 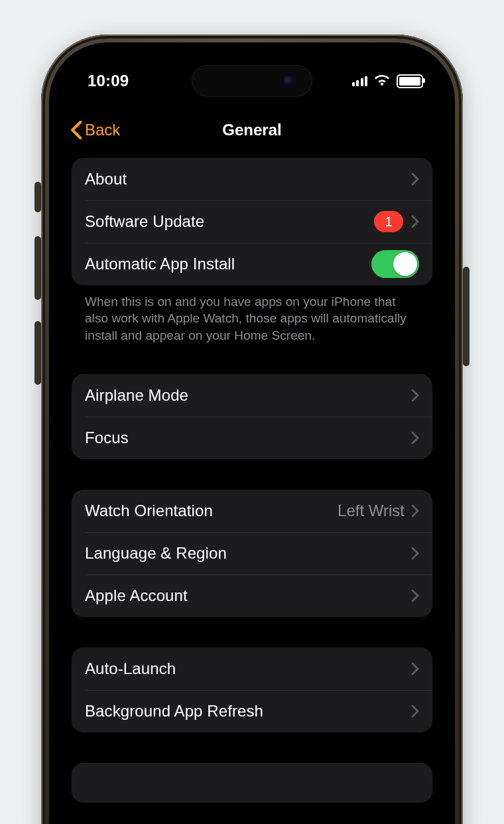 I want to click on row-label: Apple Account, so click(x=248, y=596).